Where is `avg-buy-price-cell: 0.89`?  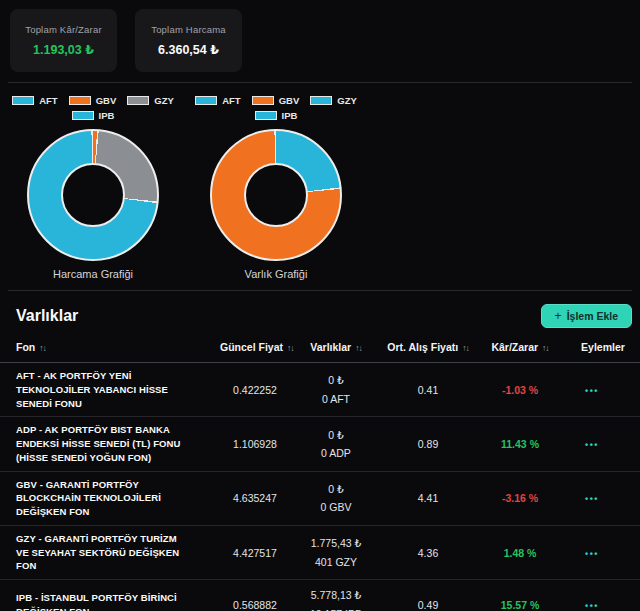
avg-buy-price-cell: 0.89 is located at coordinates (428, 444).